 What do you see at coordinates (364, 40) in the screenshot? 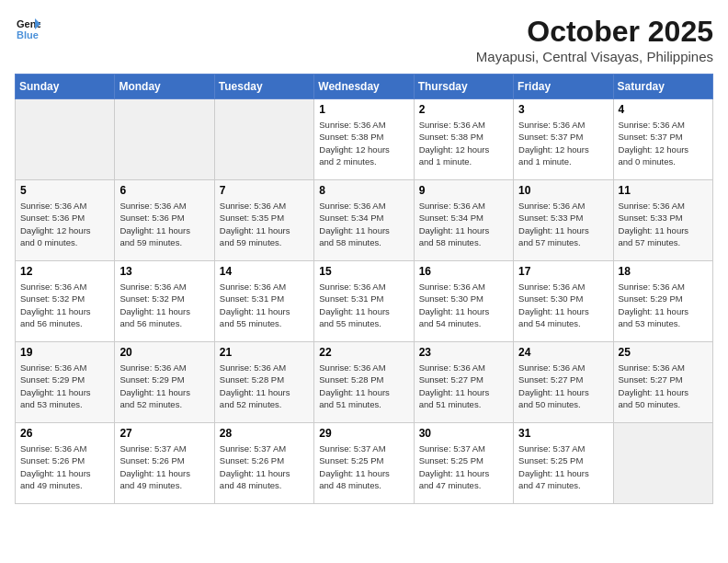
I see `page-header: General Blue October 2025 Mayapusi, Cent…` at bounding box center [364, 40].